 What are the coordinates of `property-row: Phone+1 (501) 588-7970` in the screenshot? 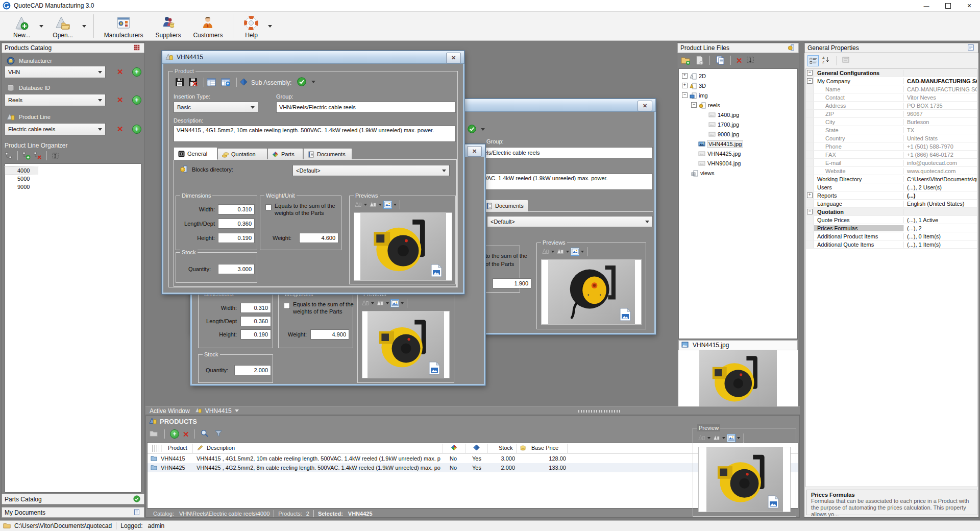 It's located at (891, 147).